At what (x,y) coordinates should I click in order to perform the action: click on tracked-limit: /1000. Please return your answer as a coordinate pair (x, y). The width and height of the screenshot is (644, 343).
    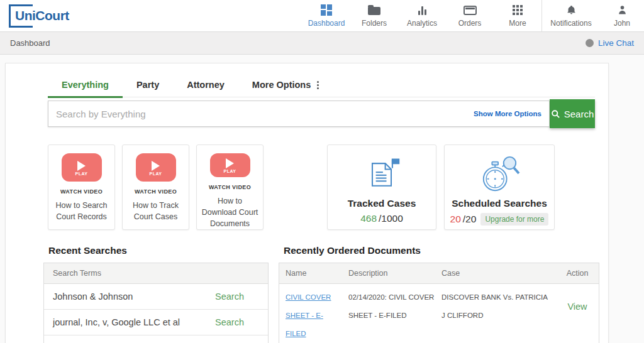
    Looking at the image, I should click on (391, 219).